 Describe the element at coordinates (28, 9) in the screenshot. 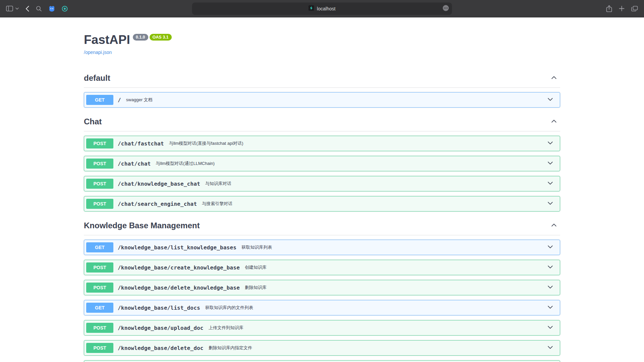

I see `back-button` at that location.